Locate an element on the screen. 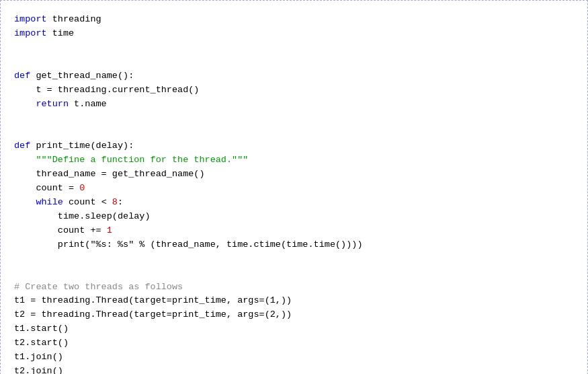  code-token: """Define a function for the thread.""" is located at coordinates (142, 160).